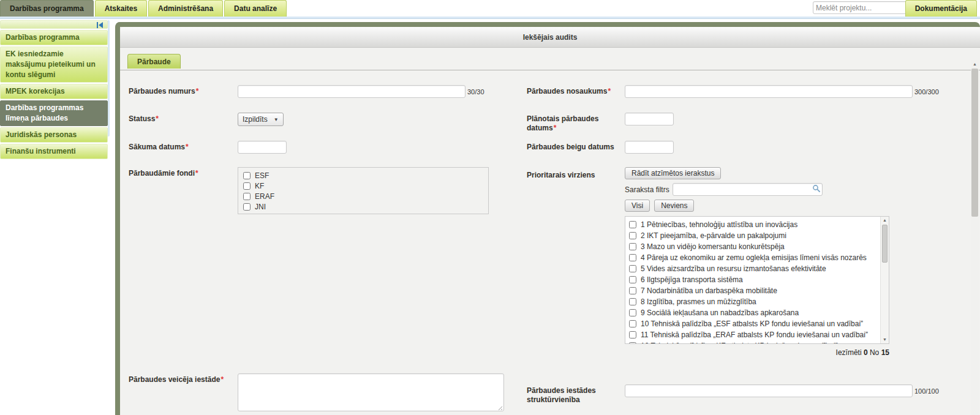 The image size is (980, 415). Describe the element at coordinates (714, 236) in the screenshot. I see `priority-axis-item-label: 2 IKT pieejamība, e-pārvalde un pakalpoj…` at that location.